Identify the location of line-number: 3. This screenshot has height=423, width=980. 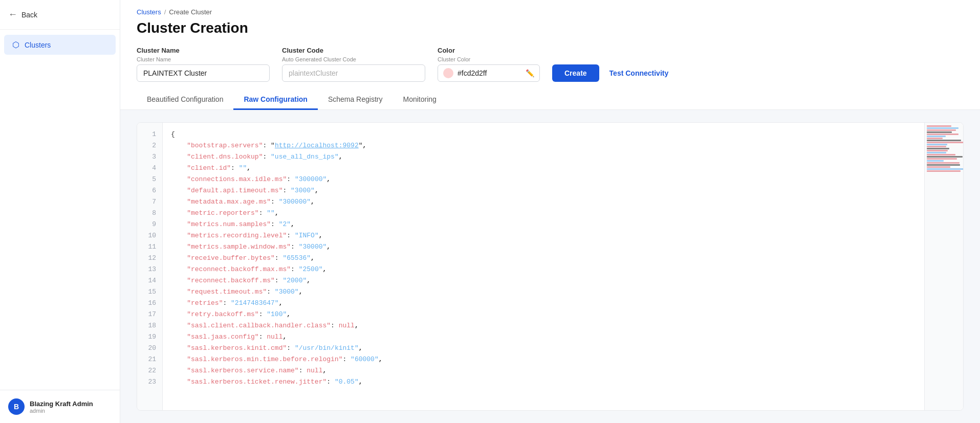
(149, 157).